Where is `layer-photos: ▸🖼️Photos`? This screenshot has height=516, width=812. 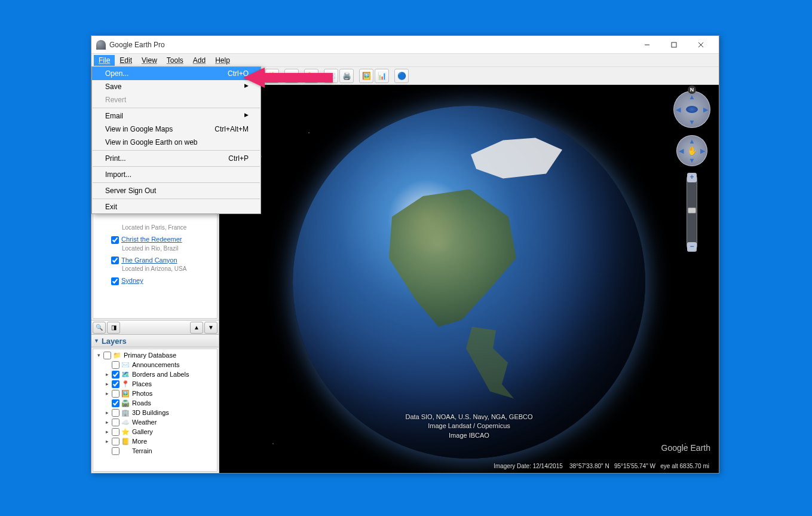 layer-photos: ▸🖼️Photos is located at coordinates (155, 393).